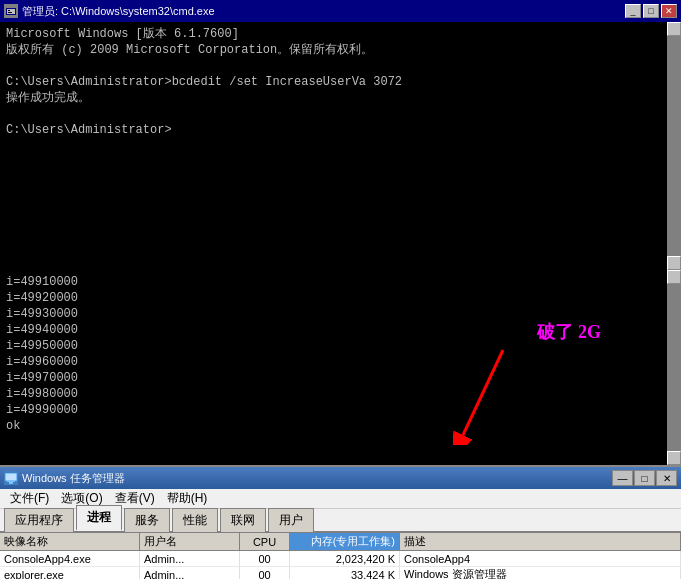 This screenshot has width=681, height=579. I want to click on output-line-1: i=49910000, so click(340, 282).